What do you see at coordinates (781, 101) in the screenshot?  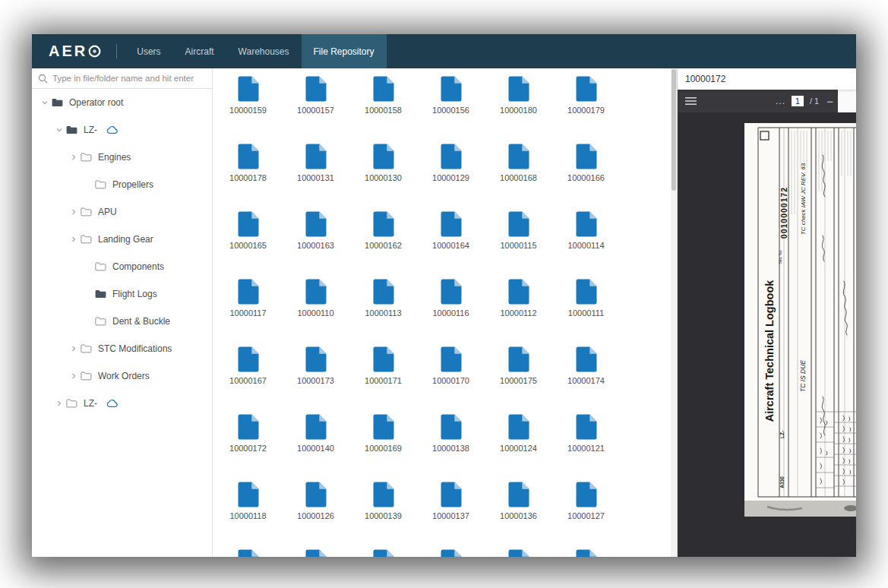 I see `more-options-button: ...` at bounding box center [781, 101].